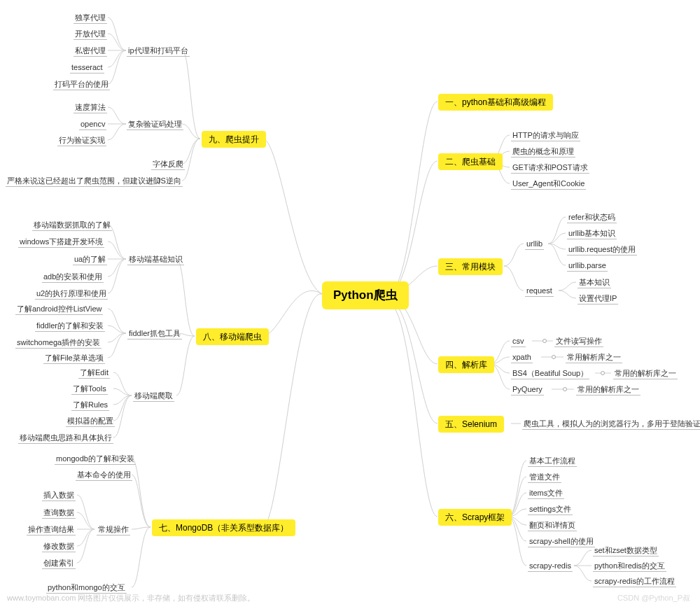 The image size is (700, 609). Describe the element at coordinates (518, 342) in the screenshot. I see `b4-csv: csv` at that location.